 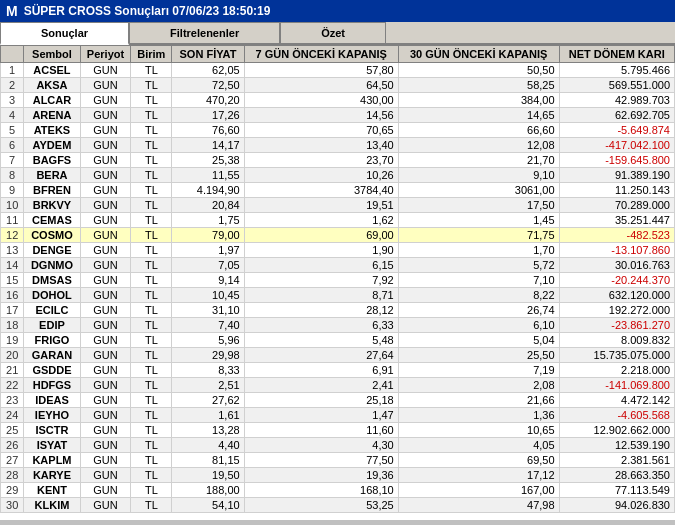 I want to click on cell-net: 15.735.075.000, so click(x=616, y=356).